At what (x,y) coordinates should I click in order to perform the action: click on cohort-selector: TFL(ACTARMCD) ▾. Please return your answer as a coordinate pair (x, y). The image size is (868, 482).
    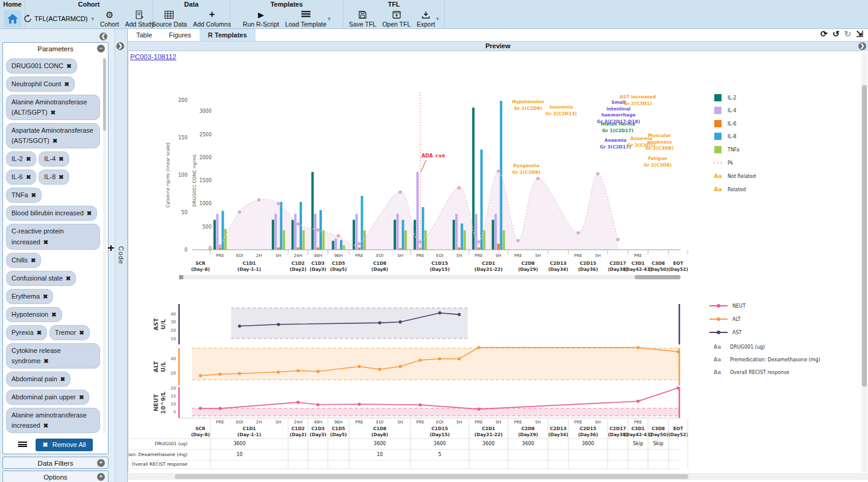
    Looking at the image, I should click on (59, 19).